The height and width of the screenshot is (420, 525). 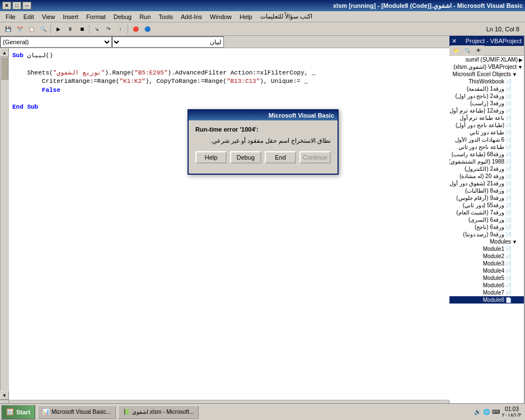 What do you see at coordinates (191, 17) in the screenshot?
I see `menu-addins: Add-Ins` at bounding box center [191, 17].